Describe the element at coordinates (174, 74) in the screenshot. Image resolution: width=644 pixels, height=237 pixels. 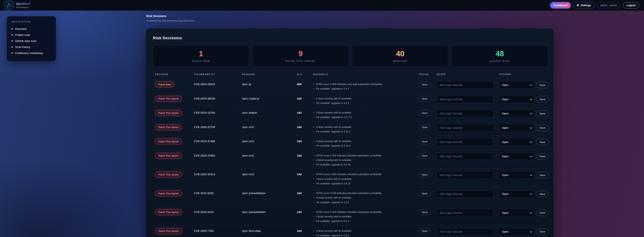
I see `column-header: DECISION` at that location.